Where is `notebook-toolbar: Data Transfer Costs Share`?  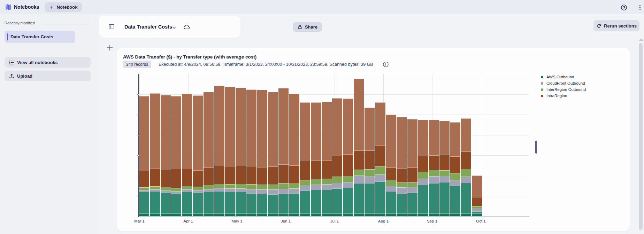
notebook-toolbar: Data Transfer Costs Share is located at coordinates (170, 27).